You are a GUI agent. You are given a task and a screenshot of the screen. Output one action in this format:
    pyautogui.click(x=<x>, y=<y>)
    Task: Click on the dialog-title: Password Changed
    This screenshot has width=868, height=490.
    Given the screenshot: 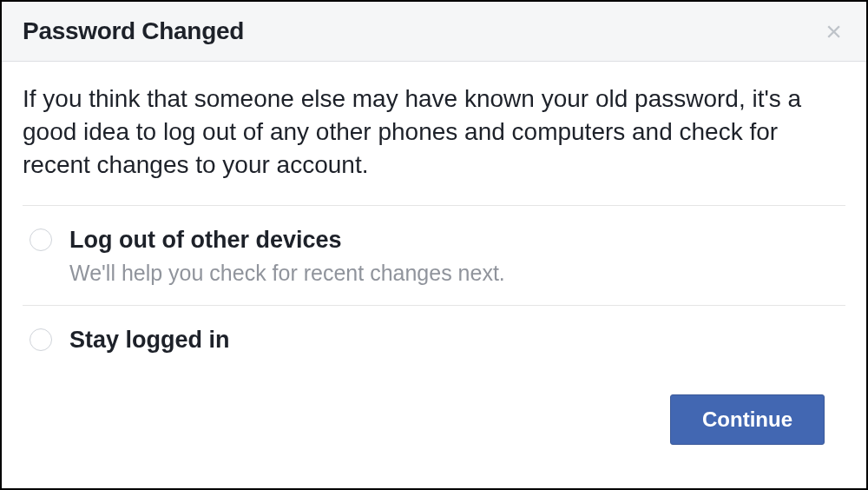 What is the action you would take?
    pyautogui.click(x=134, y=31)
    